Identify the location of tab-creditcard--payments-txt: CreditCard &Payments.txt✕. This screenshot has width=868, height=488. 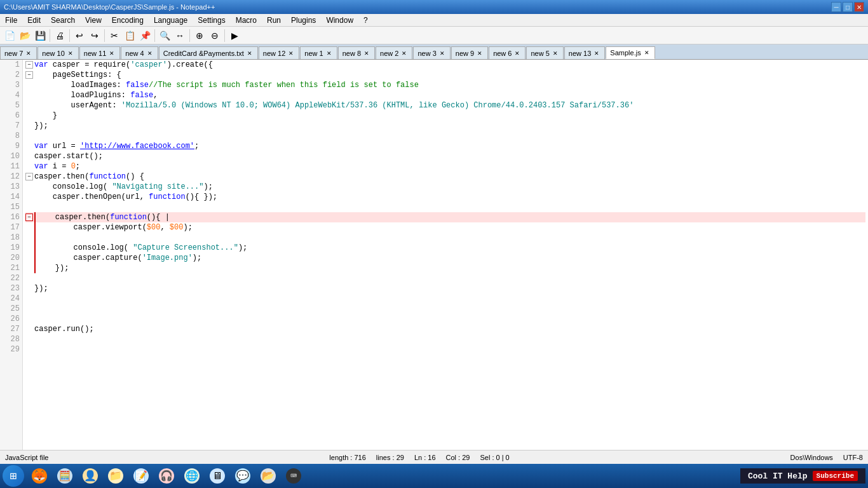
(208, 53).